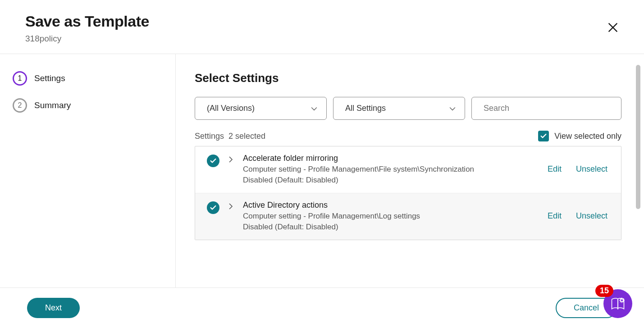 The height and width of the screenshot is (328, 644). What do you see at coordinates (87, 39) in the screenshot?
I see `page-subtitle: 318policy` at bounding box center [87, 39].